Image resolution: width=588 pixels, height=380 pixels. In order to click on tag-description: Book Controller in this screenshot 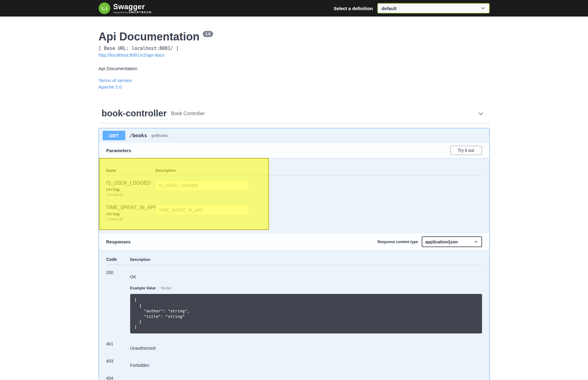, I will do `click(188, 114)`.